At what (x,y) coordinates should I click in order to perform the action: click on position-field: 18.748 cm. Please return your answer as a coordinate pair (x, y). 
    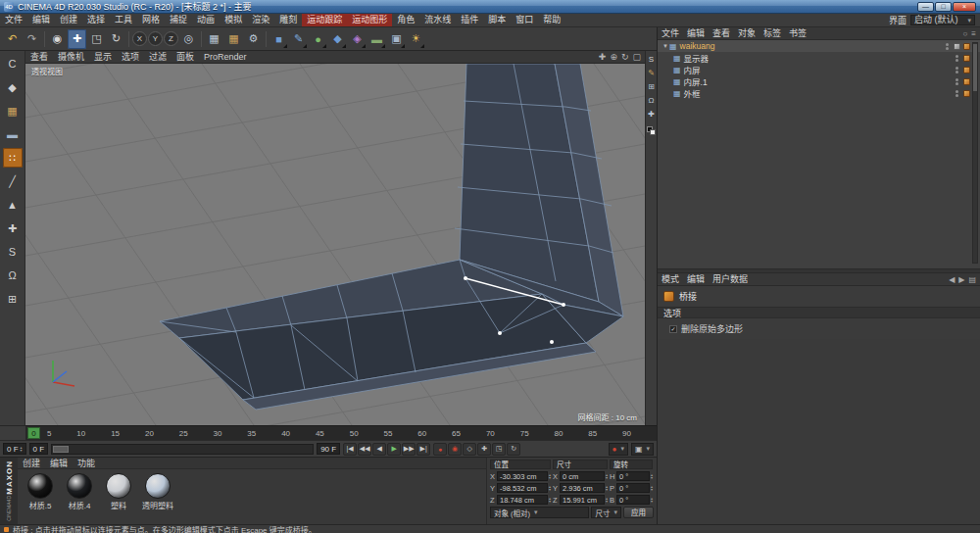
    Looking at the image, I should click on (522, 500).